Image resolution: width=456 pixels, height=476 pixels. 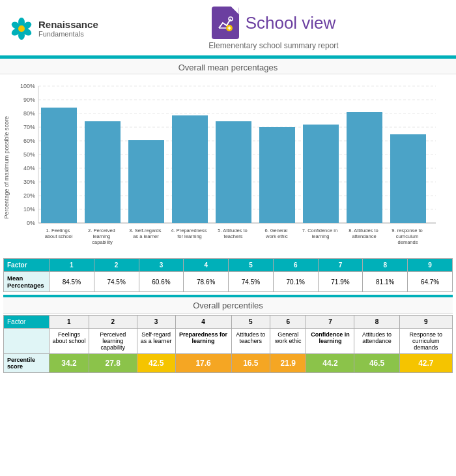 What do you see at coordinates (206, 282) in the screenshot?
I see `val-4: 78.6%` at bounding box center [206, 282].